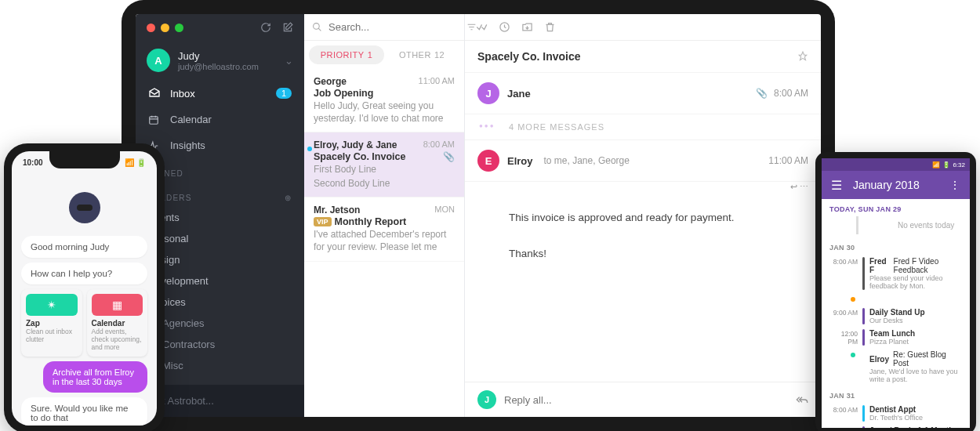 This screenshot has width=980, height=431. I want to click on more-icon: ⋯, so click(804, 187).